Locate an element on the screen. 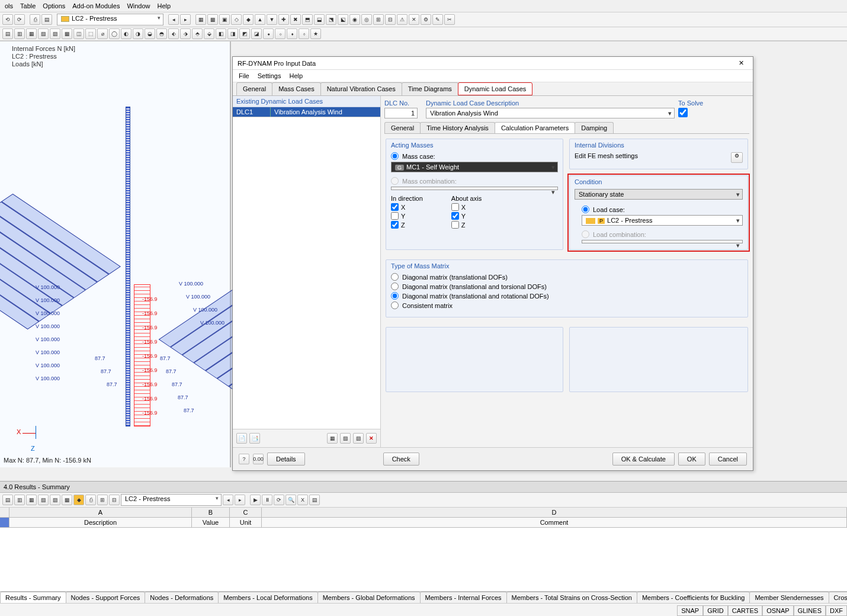 The height and width of the screenshot is (616, 847). tb-icon: ⬓ is located at coordinates (319, 20).